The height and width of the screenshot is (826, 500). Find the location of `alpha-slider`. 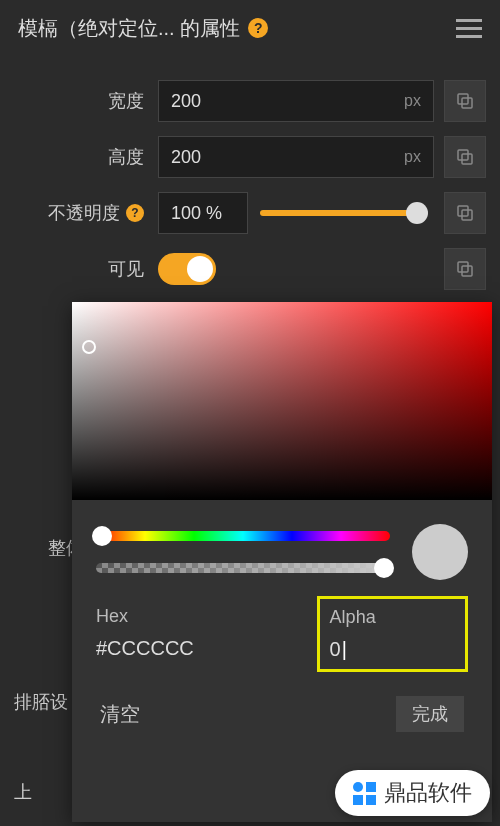

alpha-slider is located at coordinates (243, 568).